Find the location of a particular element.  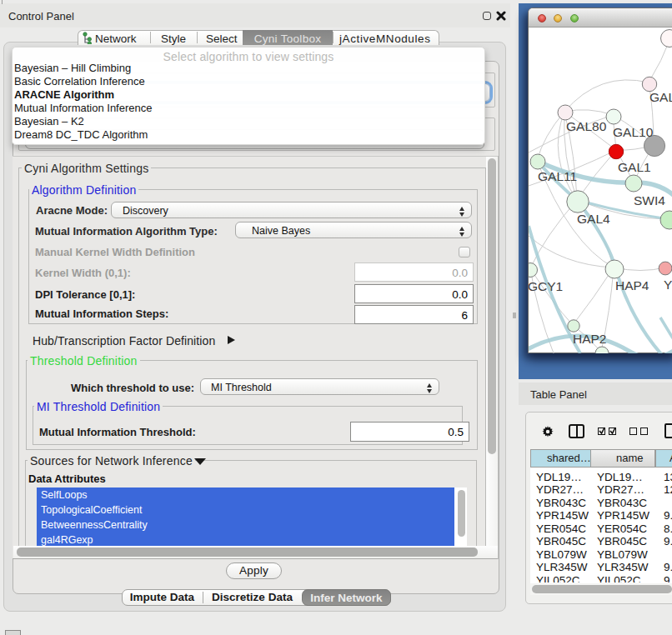

svg-text: GCY1 is located at coordinates (545, 287).